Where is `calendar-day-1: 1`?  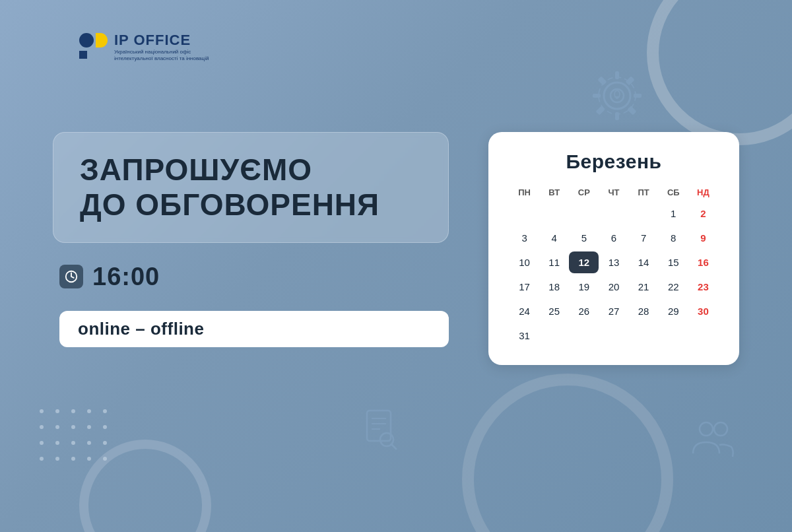 calendar-day-1: 1 is located at coordinates (673, 214).